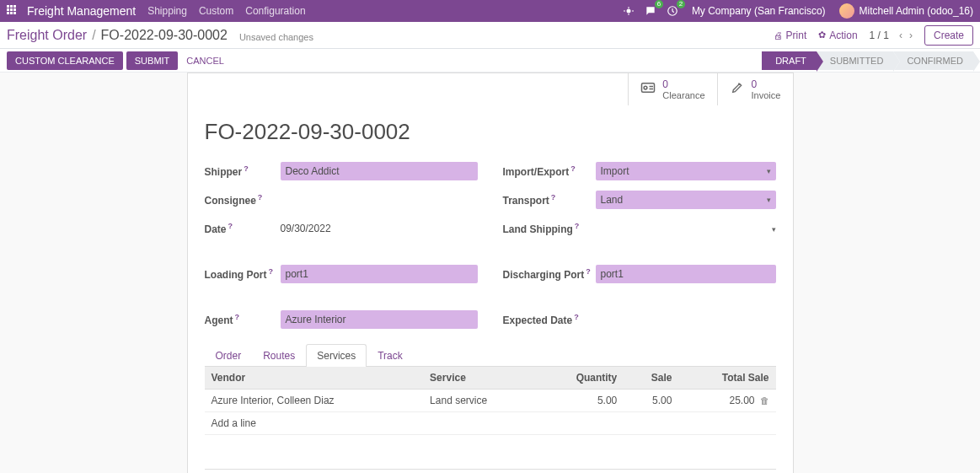  What do you see at coordinates (726, 378) in the screenshot?
I see `col-total-sale: Total Sale` at bounding box center [726, 378].